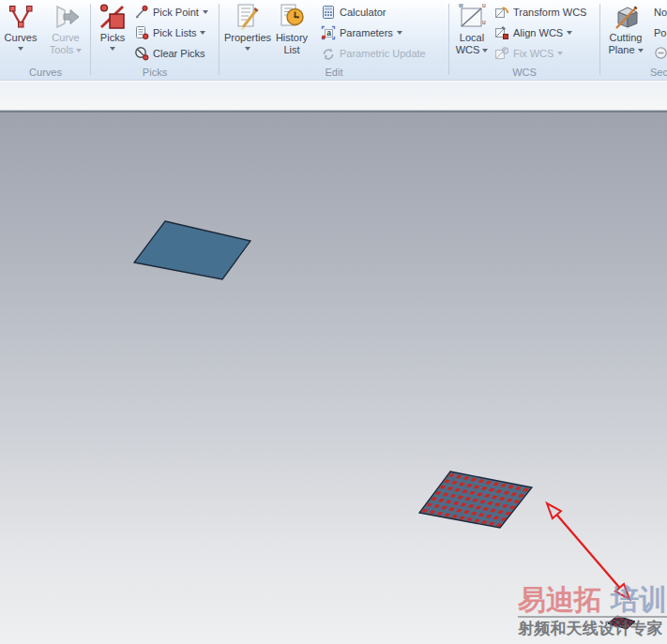  Describe the element at coordinates (328, 33) in the screenshot. I see `svg-text: a` at that location.